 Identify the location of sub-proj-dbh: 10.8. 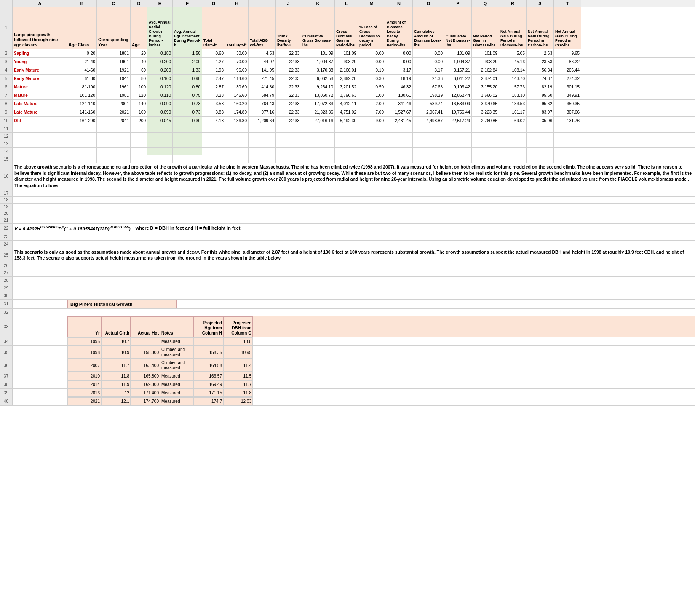
(238, 341).